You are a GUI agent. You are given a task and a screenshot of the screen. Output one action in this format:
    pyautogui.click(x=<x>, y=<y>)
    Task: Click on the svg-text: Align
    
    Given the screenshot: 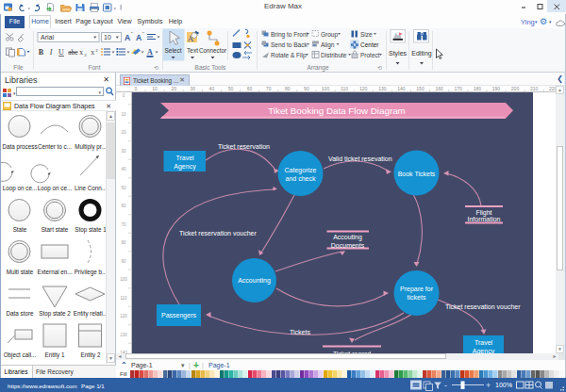 What is the action you would take?
    pyautogui.click(x=328, y=45)
    